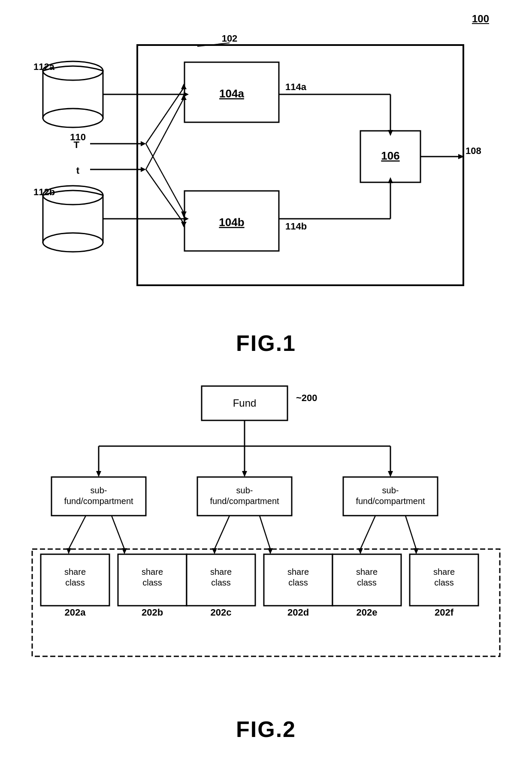 Image resolution: width=532 pixels, height=770 pixels. What do you see at coordinates (152, 613) in the screenshot?
I see `svg-text: 202b` at bounding box center [152, 613].